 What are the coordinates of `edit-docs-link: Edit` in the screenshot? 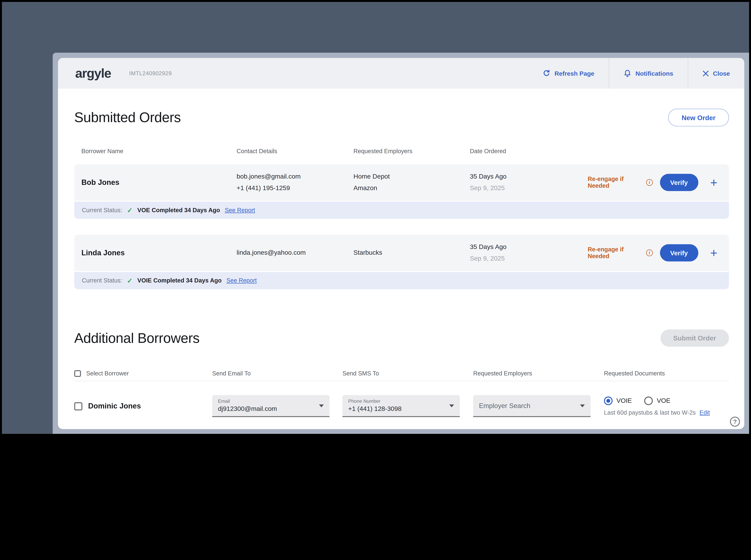 It's located at (705, 413).